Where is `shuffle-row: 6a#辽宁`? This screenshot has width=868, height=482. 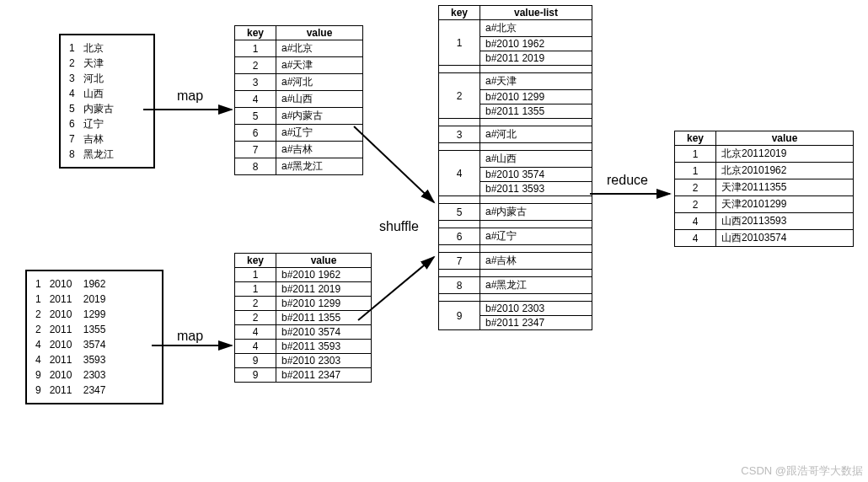 shuffle-row: 6a#辽宁 is located at coordinates (516, 237).